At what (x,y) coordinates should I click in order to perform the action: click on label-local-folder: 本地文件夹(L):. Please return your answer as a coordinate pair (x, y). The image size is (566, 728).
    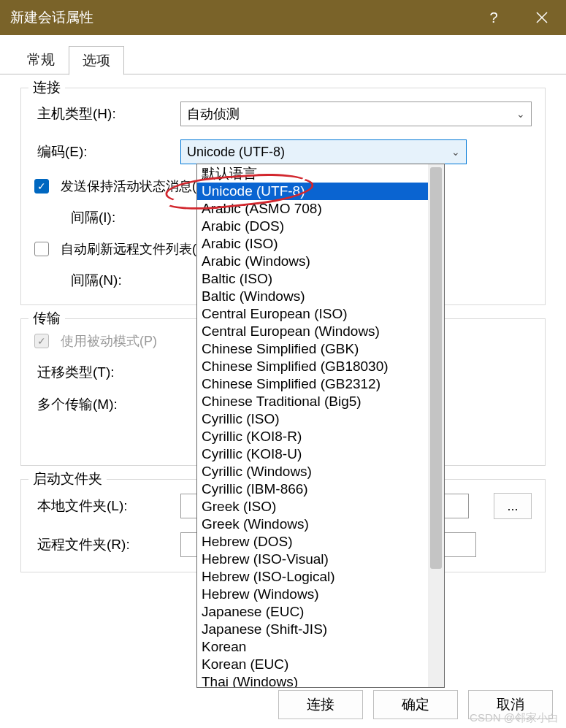
    Looking at the image, I should click on (104, 506).